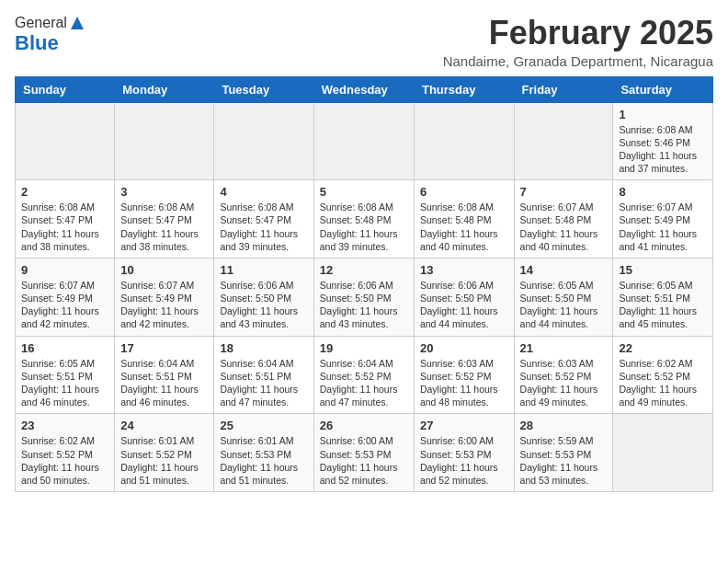 Image resolution: width=728 pixels, height=563 pixels. What do you see at coordinates (463, 296) in the screenshot?
I see `calendar-cell: 13Sunrise: 6:06 AM Sunset: 5:50 PM Dayli…` at bounding box center [463, 296].